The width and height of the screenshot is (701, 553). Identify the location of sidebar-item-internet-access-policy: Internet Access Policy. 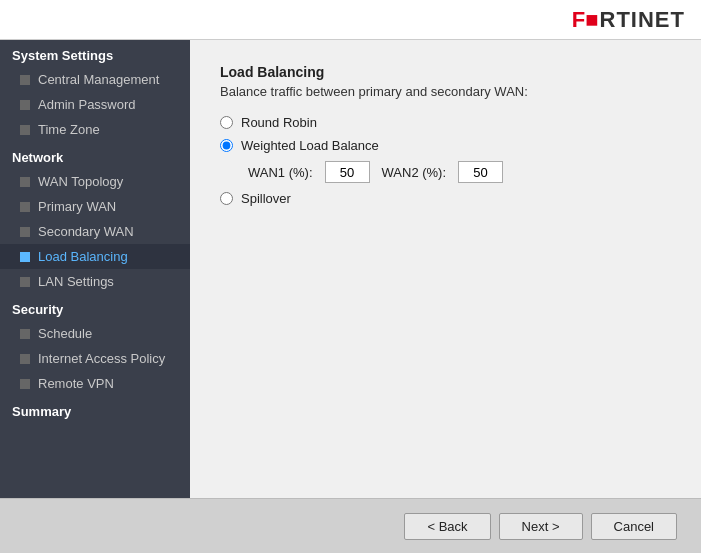
(95, 358).